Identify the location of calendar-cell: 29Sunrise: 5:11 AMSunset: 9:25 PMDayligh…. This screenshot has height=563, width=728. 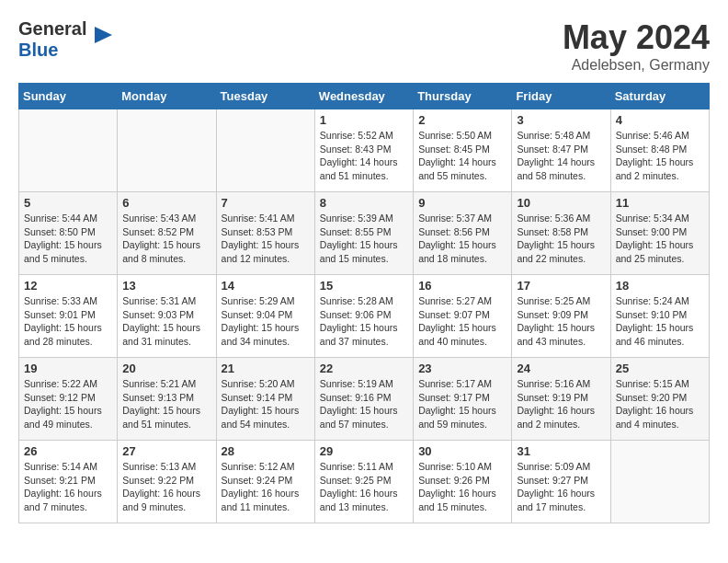
(364, 482).